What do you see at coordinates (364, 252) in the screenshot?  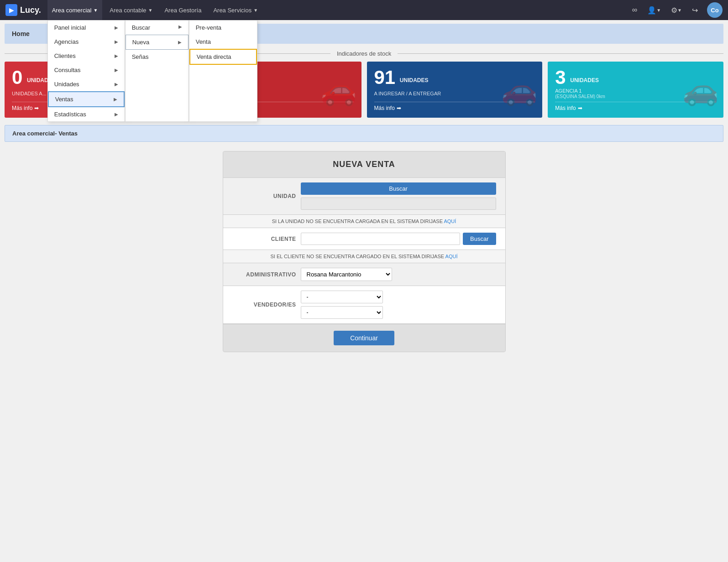 I see `nueva-venta-form: NUEVA VENTA UNIDAD Buscar SI LA UNIDAD N…` at bounding box center [364, 252].